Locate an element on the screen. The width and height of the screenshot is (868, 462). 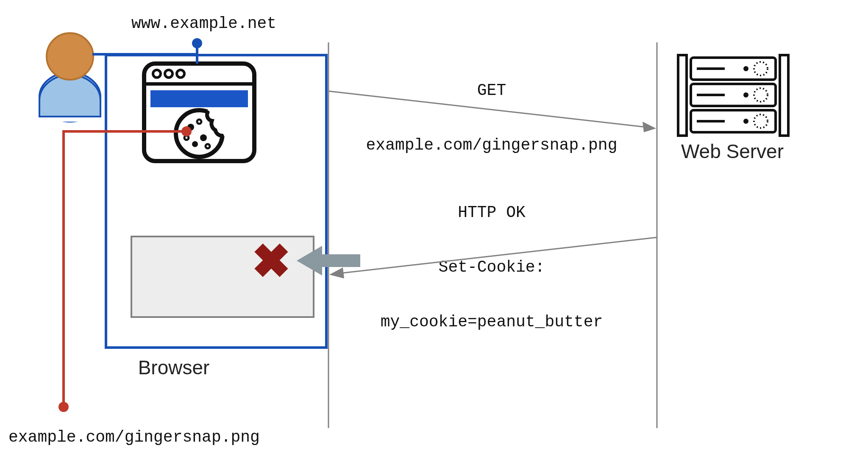
blue-connector is located at coordinates (147, 51).